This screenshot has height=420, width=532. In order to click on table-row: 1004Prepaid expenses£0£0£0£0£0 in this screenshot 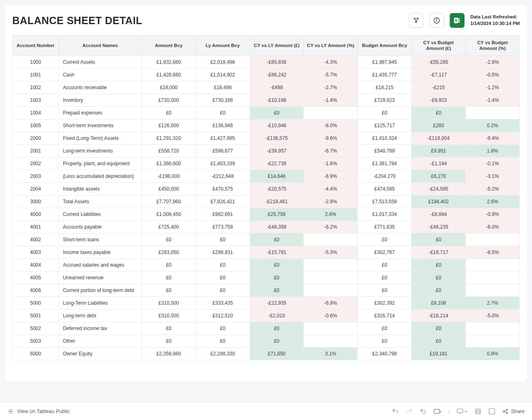, I will do `click(266, 113)`.